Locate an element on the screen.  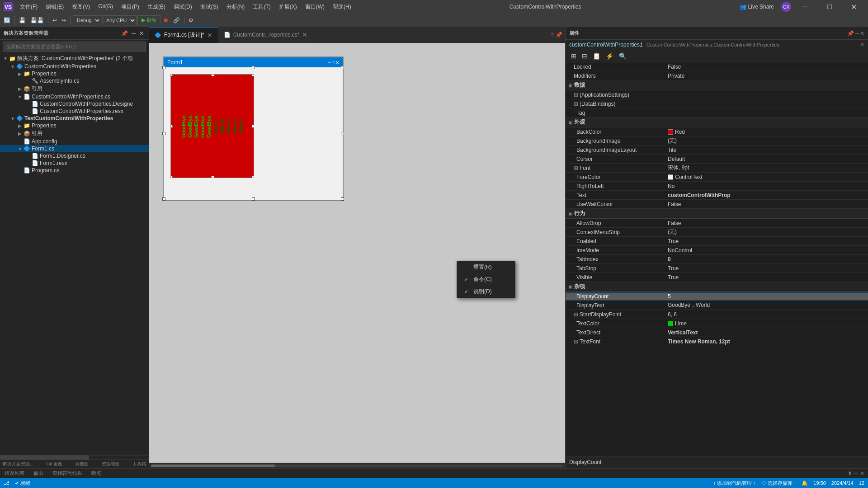
menu-item-分析: 分析(N) is located at coordinates (236, 7).